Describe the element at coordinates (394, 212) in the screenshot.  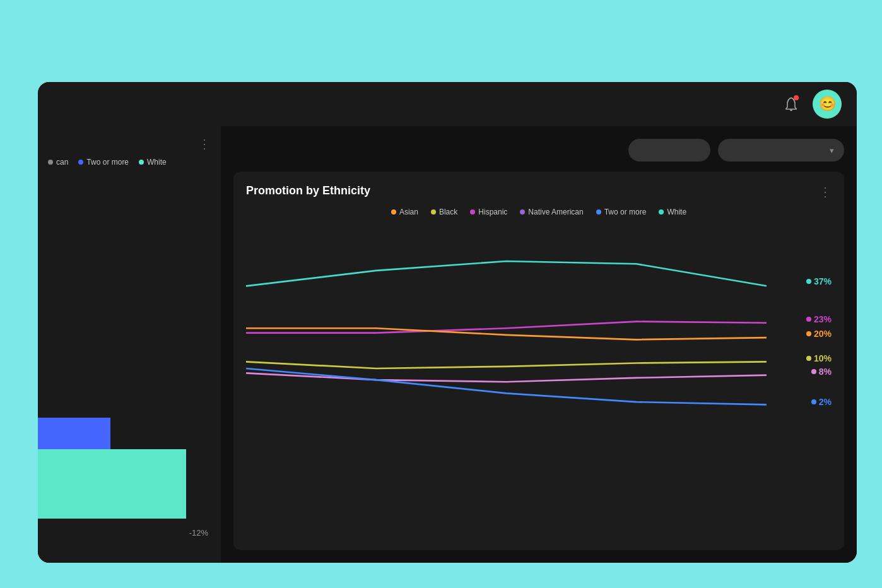
I see `legend-dot-asian` at that location.